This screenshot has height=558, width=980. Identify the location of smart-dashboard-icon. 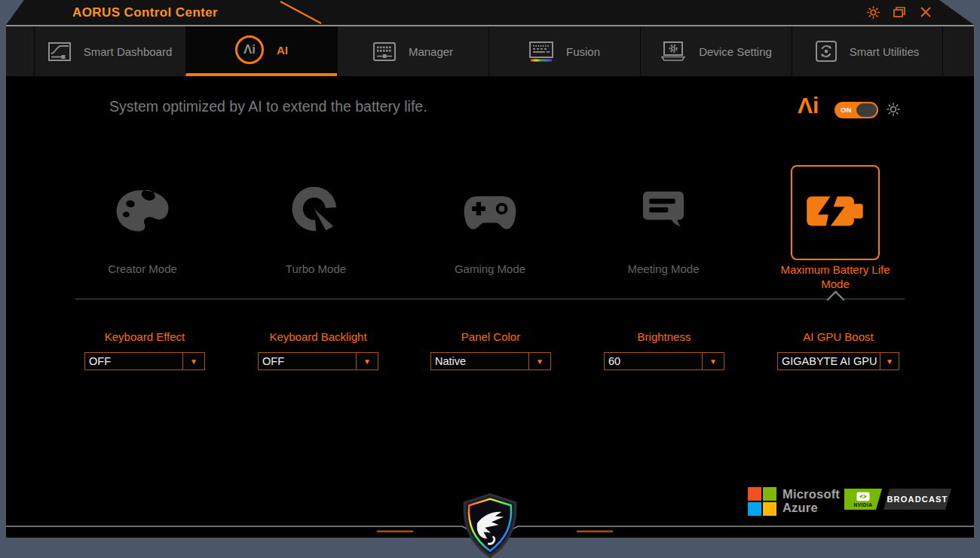
(60, 51).